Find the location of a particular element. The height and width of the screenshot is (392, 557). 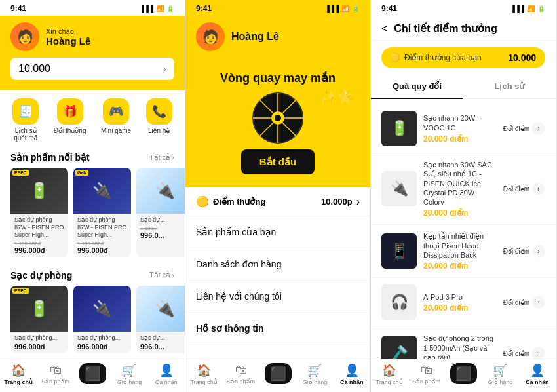

quick-icon-history: 🧾 is located at coordinates (26, 111).